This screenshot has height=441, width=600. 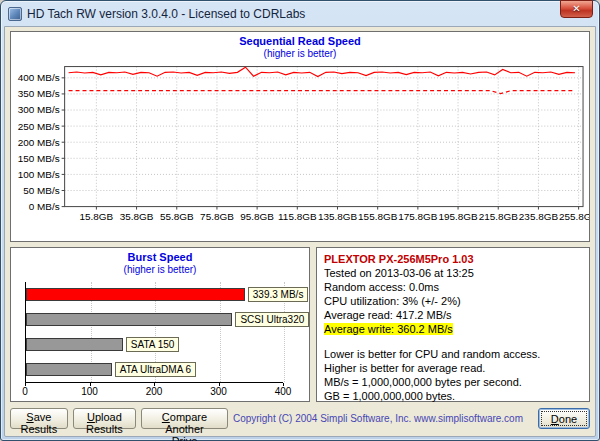 What do you see at coordinates (218, 392) in the screenshot?
I see `burst-x-tick-label: 300` at bounding box center [218, 392].